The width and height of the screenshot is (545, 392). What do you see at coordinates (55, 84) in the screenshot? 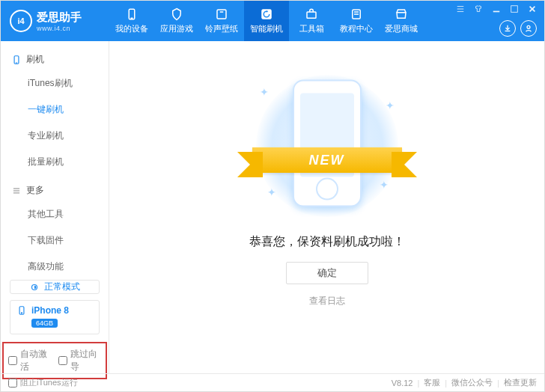
I see `sidebar-item-itunes-flash: iTunes刷机` at bounding box center [55, 84].